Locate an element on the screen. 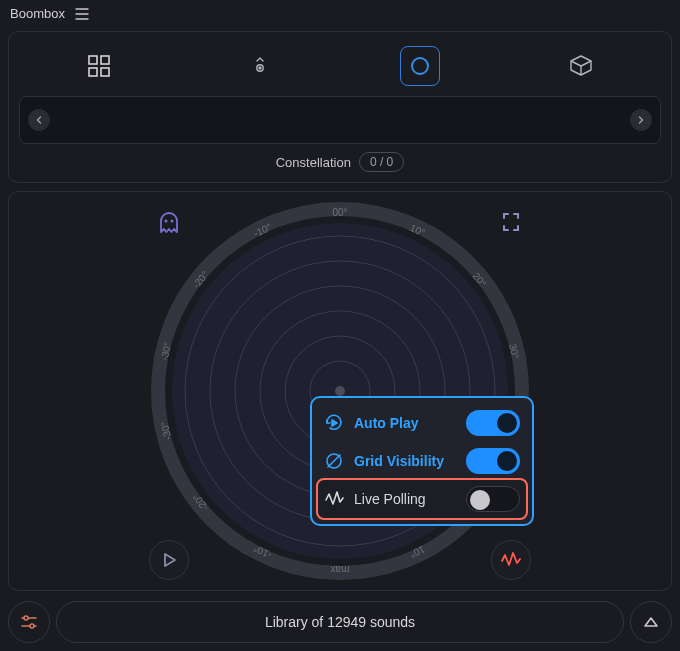 This screenshot has width=680, height=651. fullscreen-button is located at coordinates (511, 222).